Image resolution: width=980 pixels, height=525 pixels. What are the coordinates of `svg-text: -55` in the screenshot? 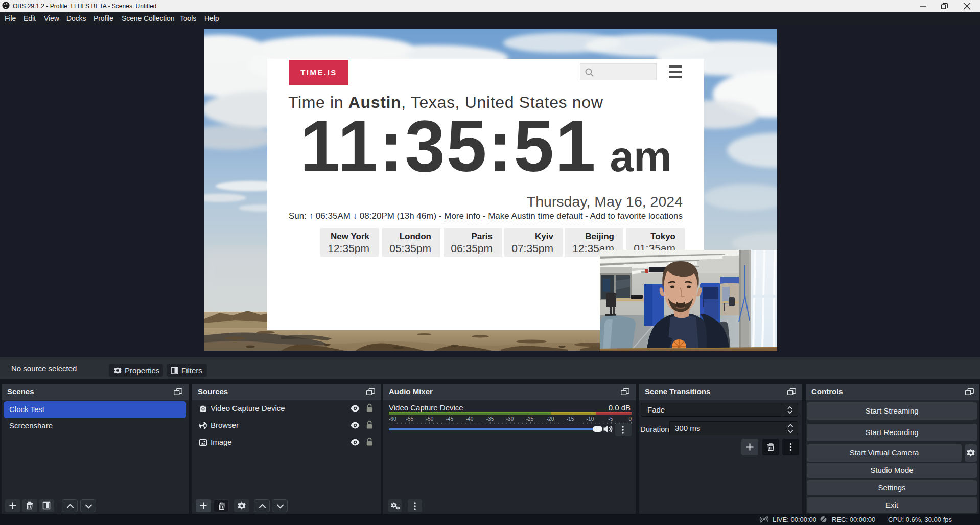 It's located at (410, 419).